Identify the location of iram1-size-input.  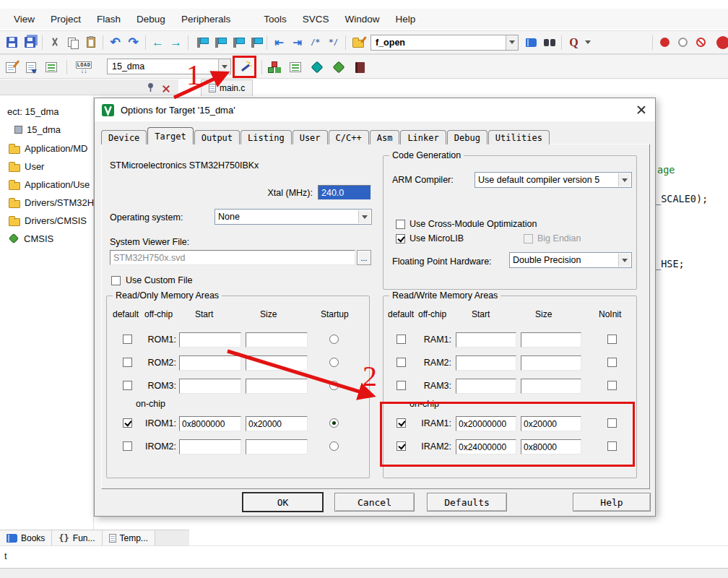
(551, 423).